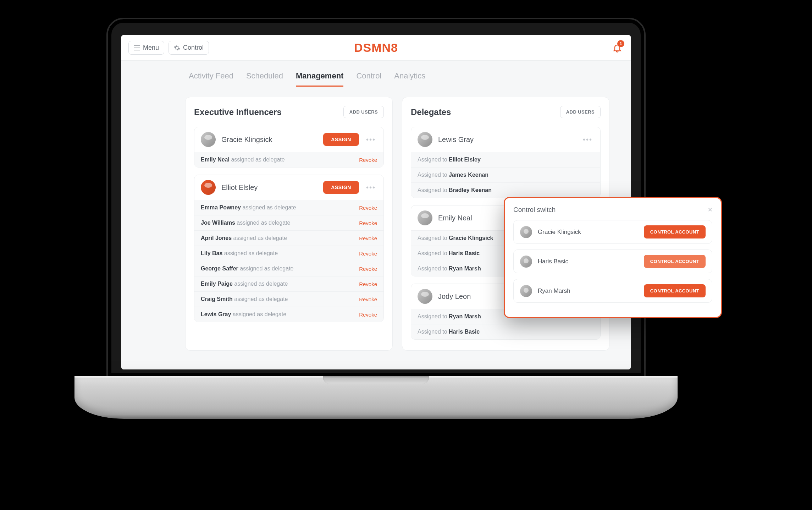 This screenshot has width=812, height=510. Describe the element at coordinates (270, 187) in the screenshot. I see `executive-name: Elliot Elsley` at that location.